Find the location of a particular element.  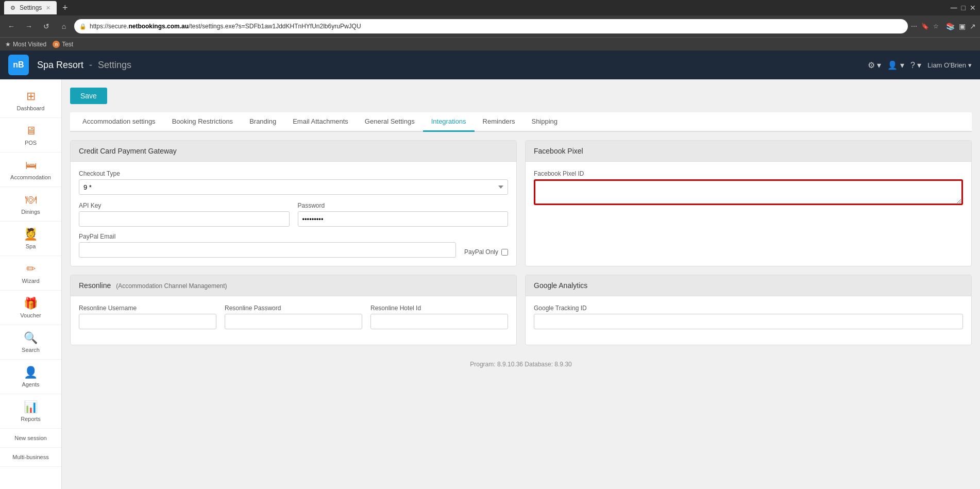

sidebar-item-dinings: 🍽 Dinings is located at coordinates (31, 204).